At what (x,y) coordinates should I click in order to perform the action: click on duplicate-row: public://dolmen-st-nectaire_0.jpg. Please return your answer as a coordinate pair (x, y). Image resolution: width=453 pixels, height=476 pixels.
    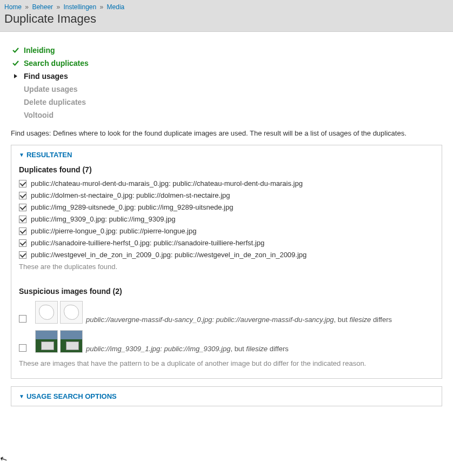
    Looking at the image, I should click on (226, 196).